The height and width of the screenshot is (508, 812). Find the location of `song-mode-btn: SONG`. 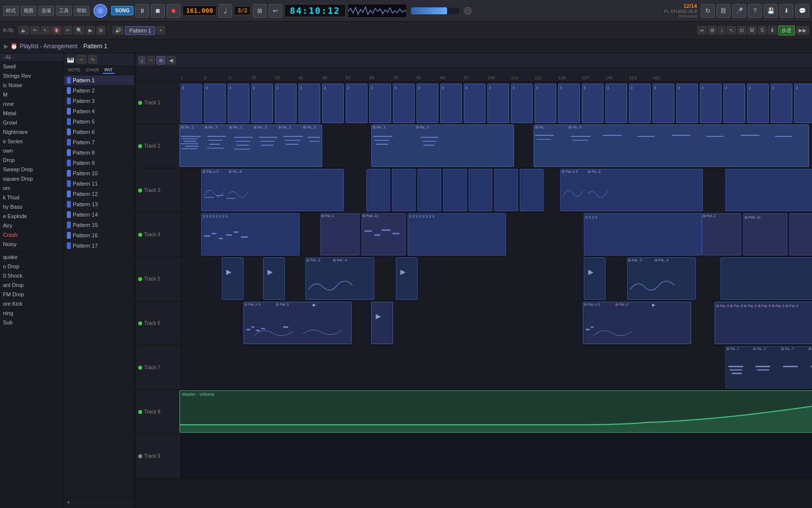

song-mode-btn: SONG is located at coordinates (122, 11).